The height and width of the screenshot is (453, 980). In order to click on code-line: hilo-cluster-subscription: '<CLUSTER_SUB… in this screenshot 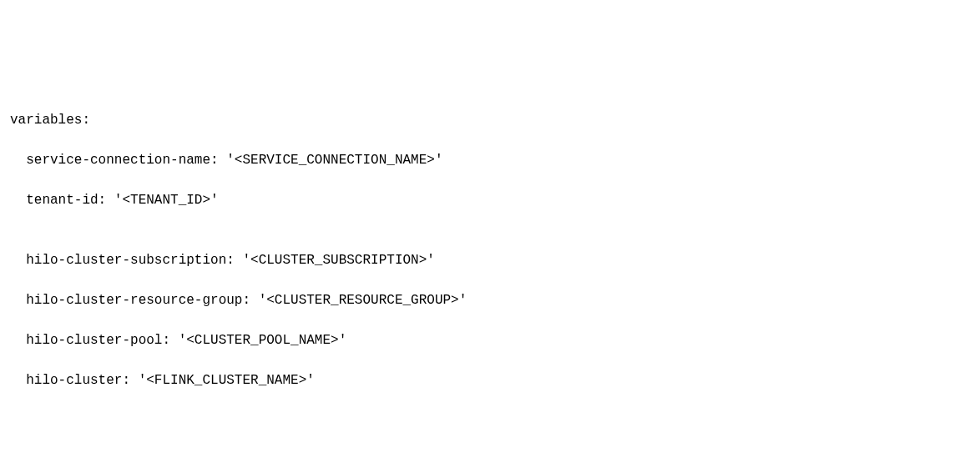, I will do `click(490, 260)`.